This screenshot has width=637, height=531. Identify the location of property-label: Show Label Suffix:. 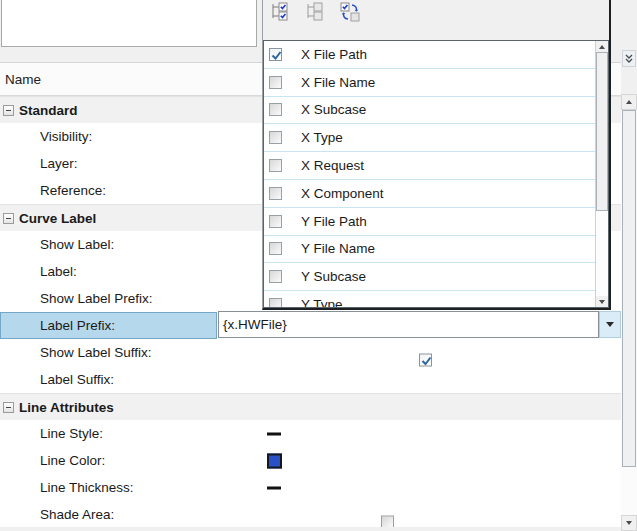
(96, 352).